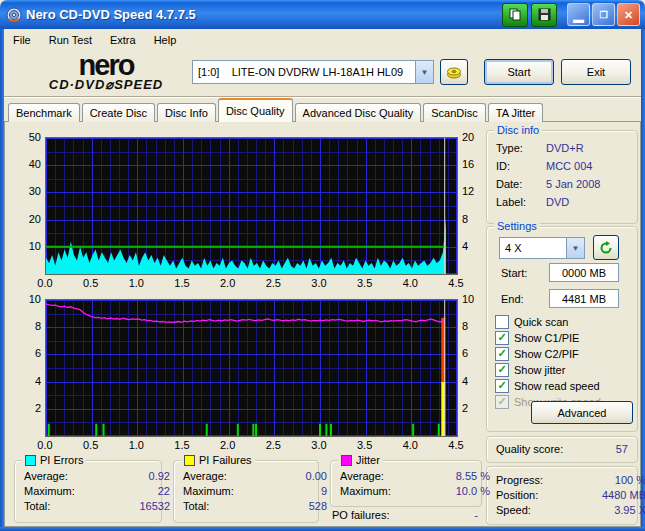 Image resolution: width=645 pixels, height=531 pixels. What do you see at coordinates (603, 15) in the screenshot?
I see `maximize-icon: ❒` at bounding box center [603, 15].